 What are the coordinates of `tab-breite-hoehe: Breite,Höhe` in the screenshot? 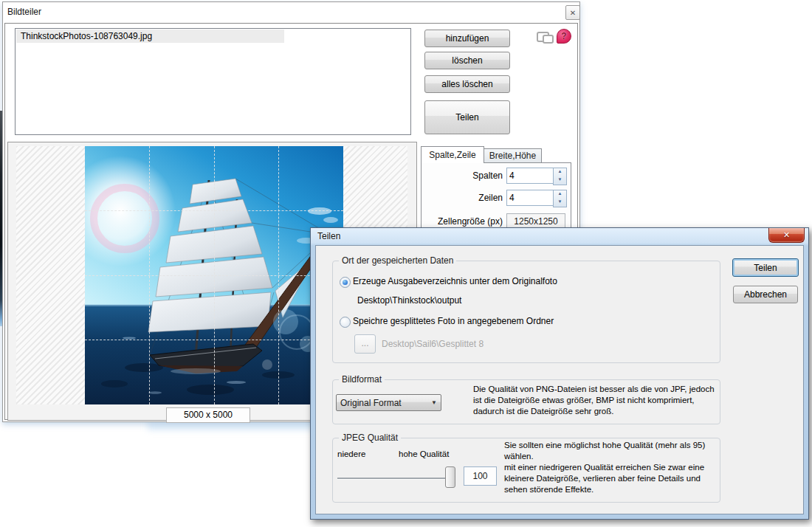 It's located at (512, 156).